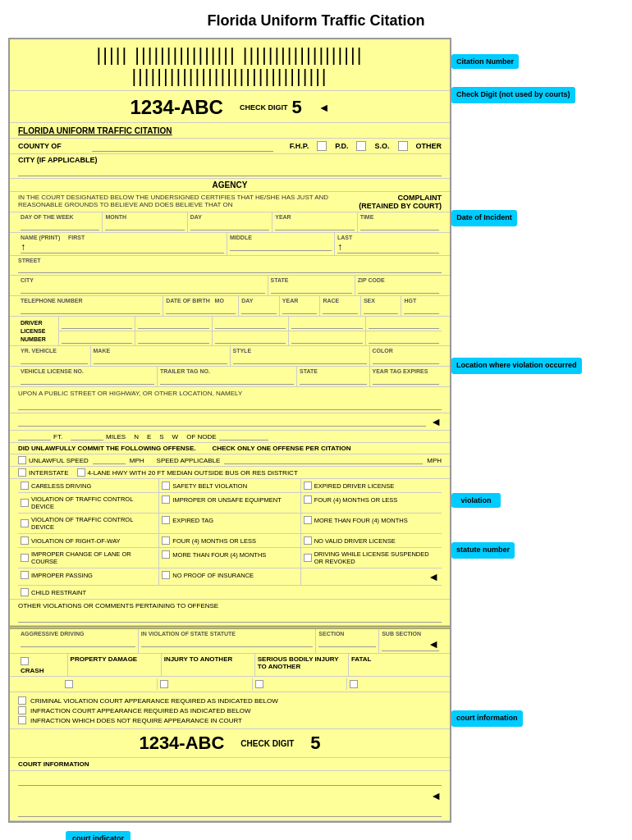  I want to click on expired-dl-item: EXPIRED DRIVER LICENSE, so click(371, 486).